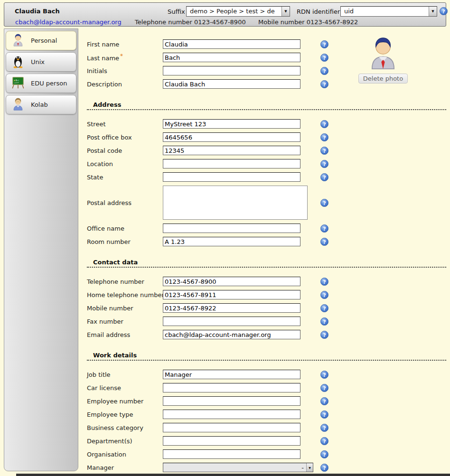 Image resolution: width=450 pixels, height=476 pixels. I want to click on employee-number-label: Employee number, so click(125, 401).